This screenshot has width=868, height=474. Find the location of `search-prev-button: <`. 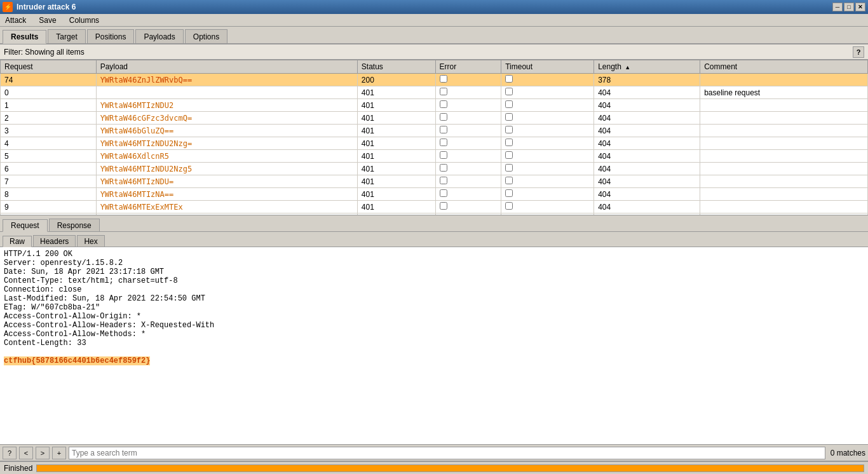

search-prev-button: < is located at coordinates (26, 453).